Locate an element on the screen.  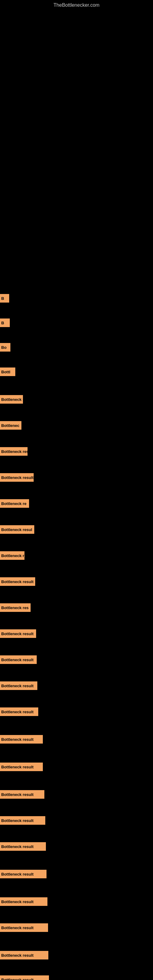
bottleneck-bar-container: Bottleneck re is located at coordinates (14, 504).